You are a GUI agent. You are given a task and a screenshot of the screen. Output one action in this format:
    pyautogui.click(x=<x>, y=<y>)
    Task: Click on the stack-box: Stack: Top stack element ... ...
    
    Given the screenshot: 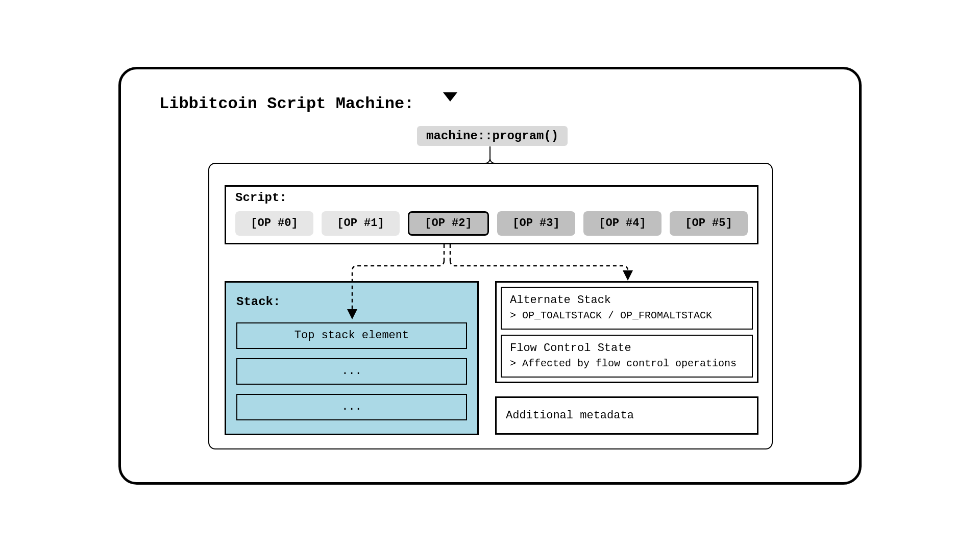 What is the action you would take?
    pyautogui.click(x=352, y=358)
    